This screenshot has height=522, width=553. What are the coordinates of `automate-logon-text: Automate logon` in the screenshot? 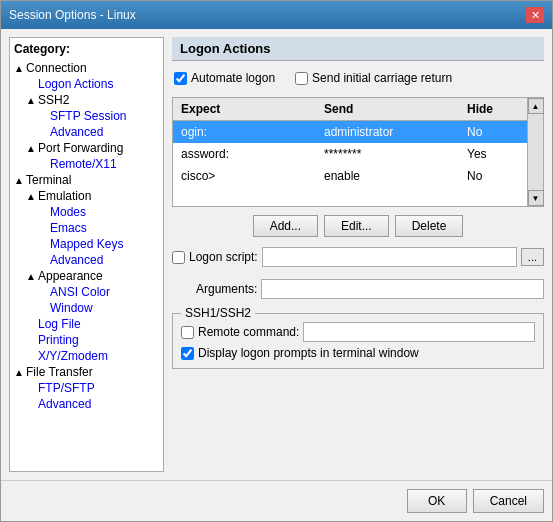 It's located at (233, 78).